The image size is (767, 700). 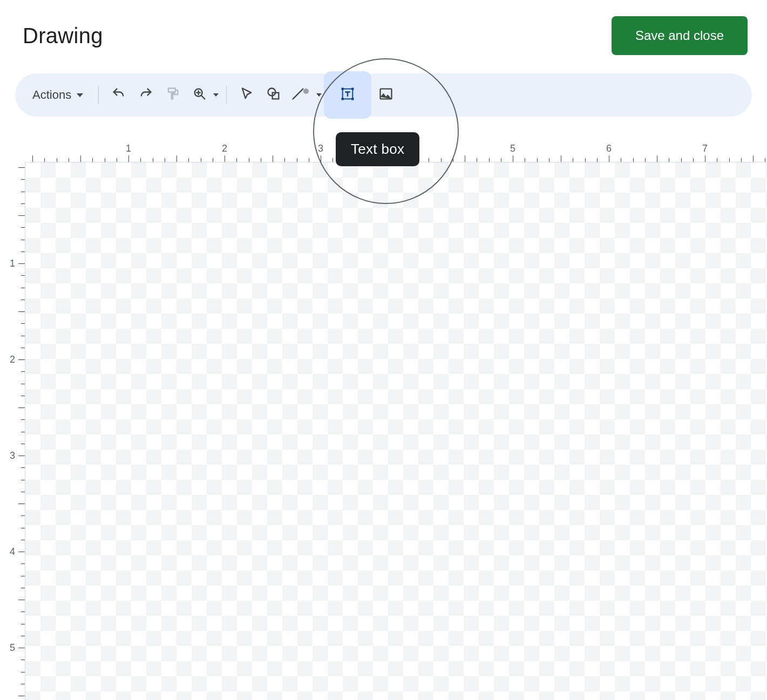 What do you see at coordinates (173, 95) in the screenshot?
I see `paint-format-icon` at bounding box center [173, 95].